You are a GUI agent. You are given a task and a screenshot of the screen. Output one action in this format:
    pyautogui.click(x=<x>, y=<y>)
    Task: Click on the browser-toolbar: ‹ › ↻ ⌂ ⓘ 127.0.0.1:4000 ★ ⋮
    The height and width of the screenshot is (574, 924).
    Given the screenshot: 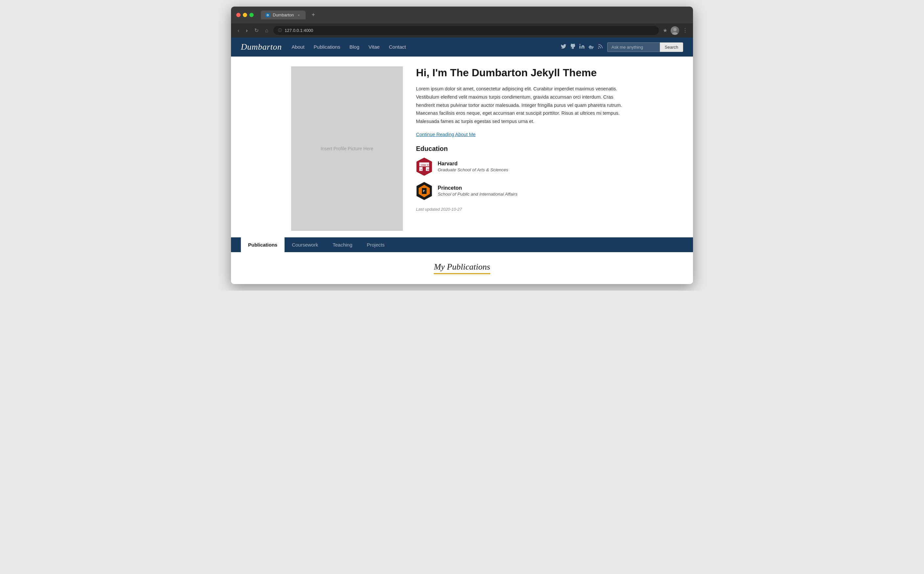 What is the action you would take?
    pyautogui.click(x=462, y=30)
    